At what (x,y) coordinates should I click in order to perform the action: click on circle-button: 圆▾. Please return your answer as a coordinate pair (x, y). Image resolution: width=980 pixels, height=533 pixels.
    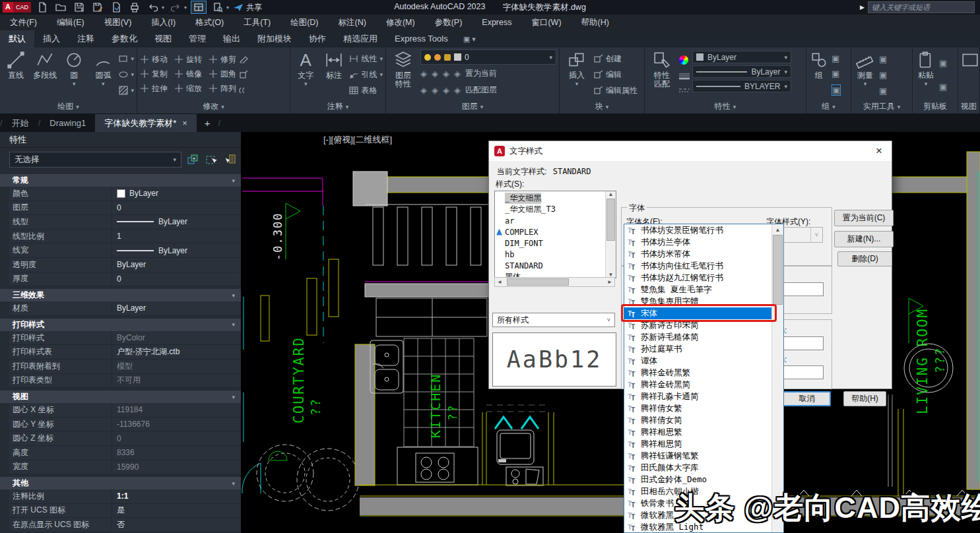
    Looking at the image, I should click on (74, 75).